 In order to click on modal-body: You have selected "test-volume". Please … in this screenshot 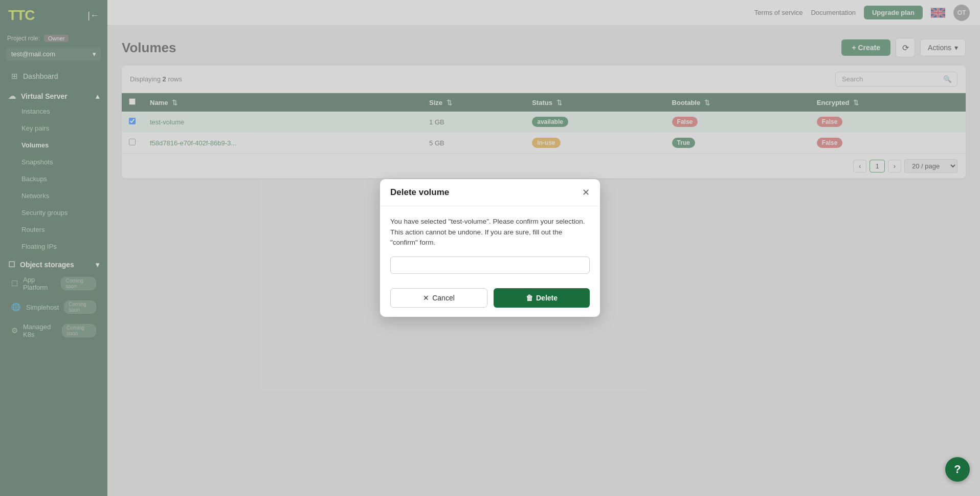, I will do `click(490, 244)`.